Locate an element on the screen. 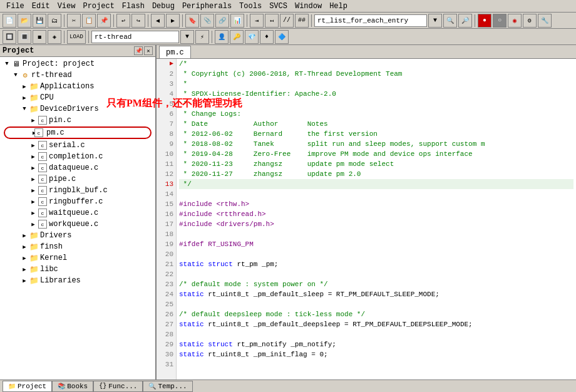  libc-toggle: ▶ is located at coordinates (24, 269).